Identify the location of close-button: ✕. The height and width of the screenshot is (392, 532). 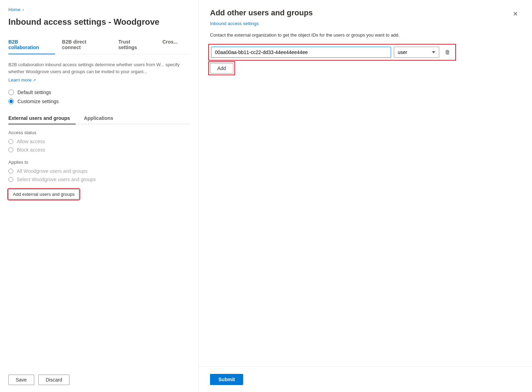
(515, 14).